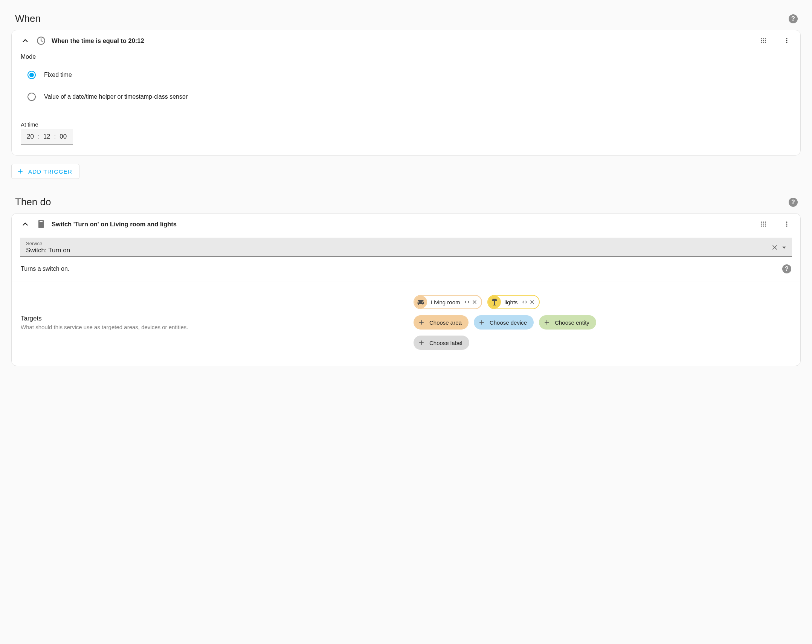  I want to click on service-select: Service Switch: Turn on, so click(406, 247).